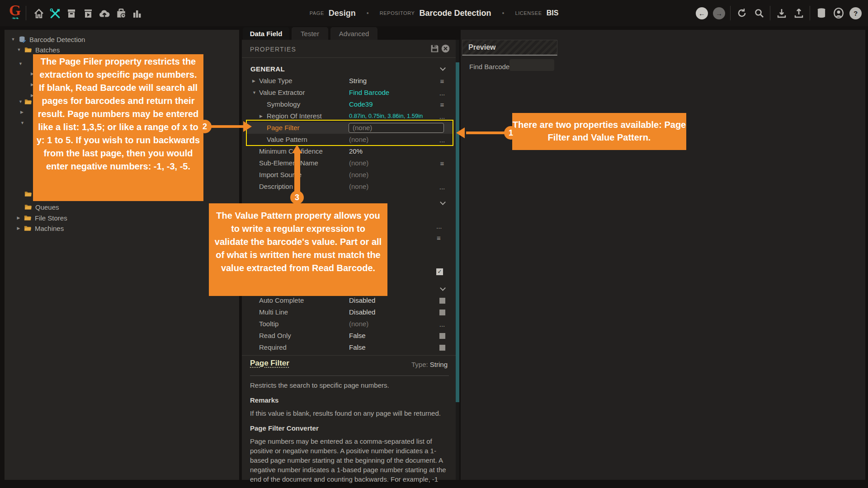 The height and width of the screenshot is (488, 868). What do you see at coordinates (291, 151) in the screenshot?
I see `property-label: Minimum Confidence` at bounding box center [291, 151].